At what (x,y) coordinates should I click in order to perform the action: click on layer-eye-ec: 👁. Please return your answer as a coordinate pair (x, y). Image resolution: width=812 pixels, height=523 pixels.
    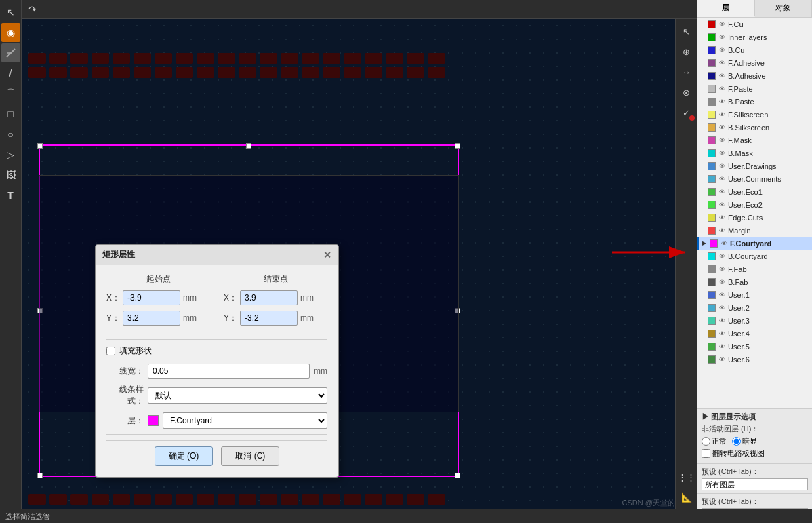
    Looking at the image, I should click on (722, 218).